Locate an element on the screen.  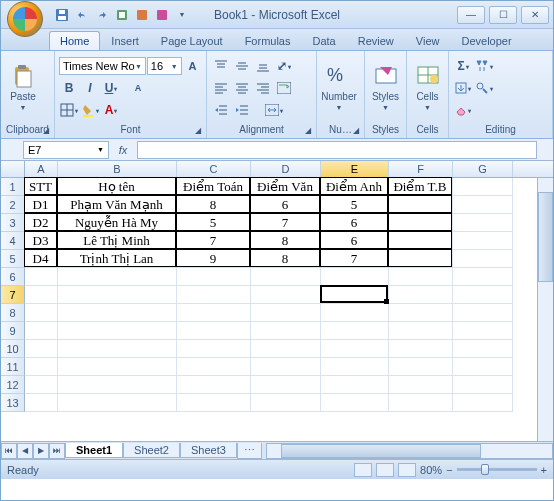
row-header-6: 6 is located at coordinates (13, 277).